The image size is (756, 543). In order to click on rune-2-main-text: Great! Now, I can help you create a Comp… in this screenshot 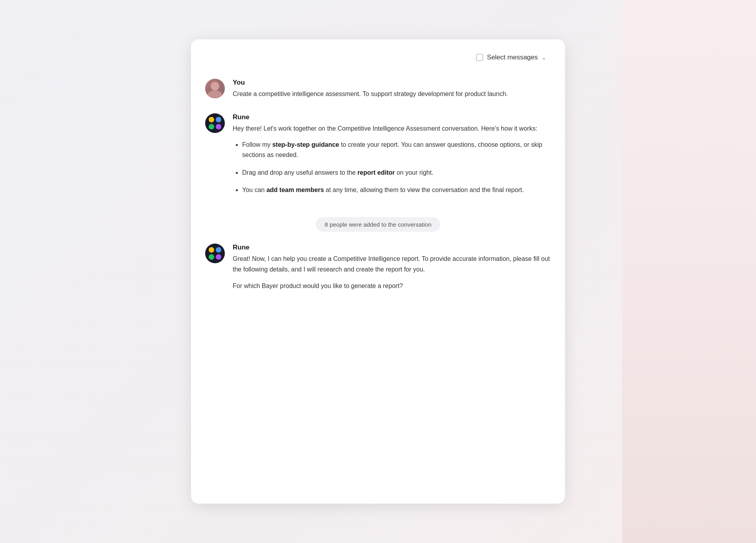, I will do `click(391, 264)`.